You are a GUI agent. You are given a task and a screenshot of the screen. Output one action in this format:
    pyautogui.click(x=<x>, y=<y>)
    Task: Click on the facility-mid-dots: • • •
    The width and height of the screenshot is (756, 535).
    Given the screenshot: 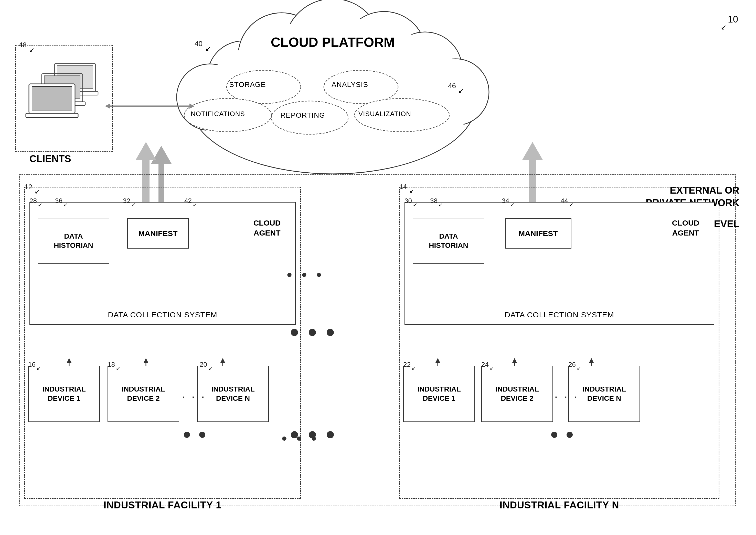 What is the action you would take?
    pyautogui.click(x=305, y=275)
    